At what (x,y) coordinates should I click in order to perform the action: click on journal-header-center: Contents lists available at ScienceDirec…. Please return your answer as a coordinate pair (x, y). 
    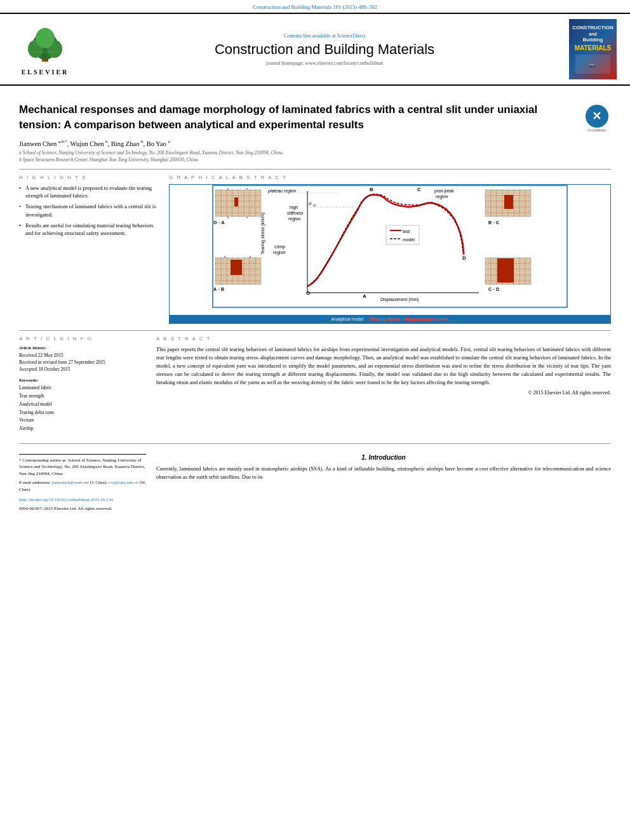
    Looking at the image, I should click on (325, 50).